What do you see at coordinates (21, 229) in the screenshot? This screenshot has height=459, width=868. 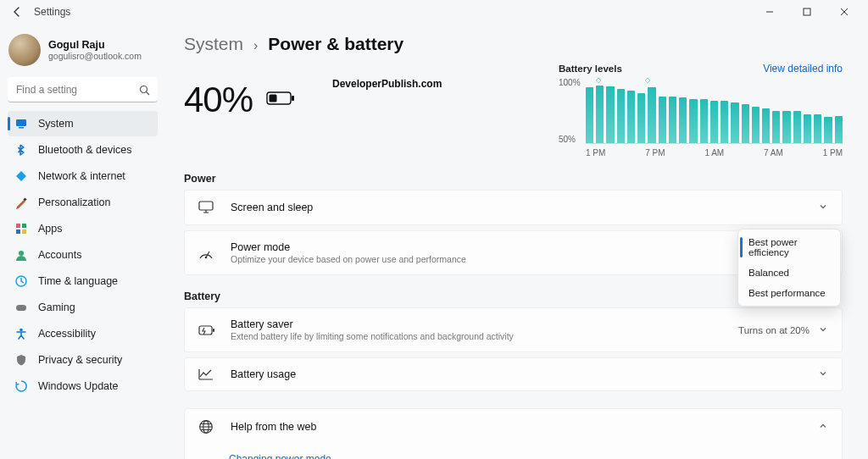 I see `apps-icon` at bounding box center [21, 229].